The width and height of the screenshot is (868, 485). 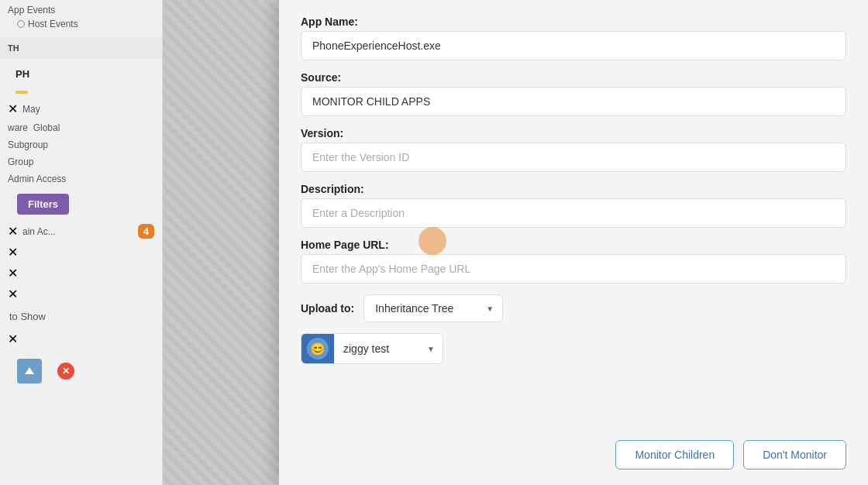 What do you see at coordinates (574, 94) in the screenshot?
I see `source-group: Source:` at bounding box center [574, 94].